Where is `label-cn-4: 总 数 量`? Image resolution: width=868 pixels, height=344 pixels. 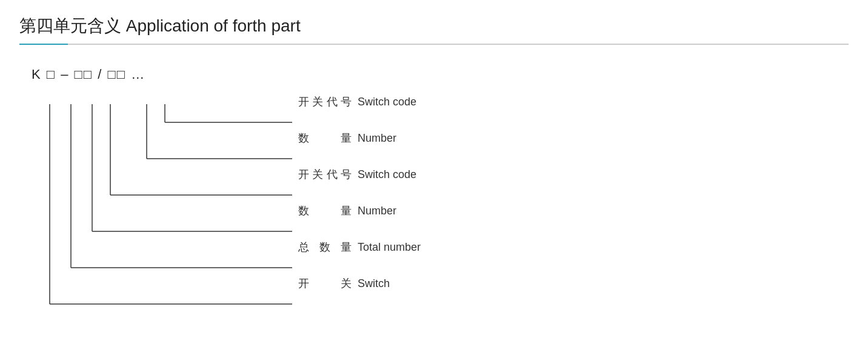
label-cn-4: 总 数 量 is located at coordinates (326, 247).